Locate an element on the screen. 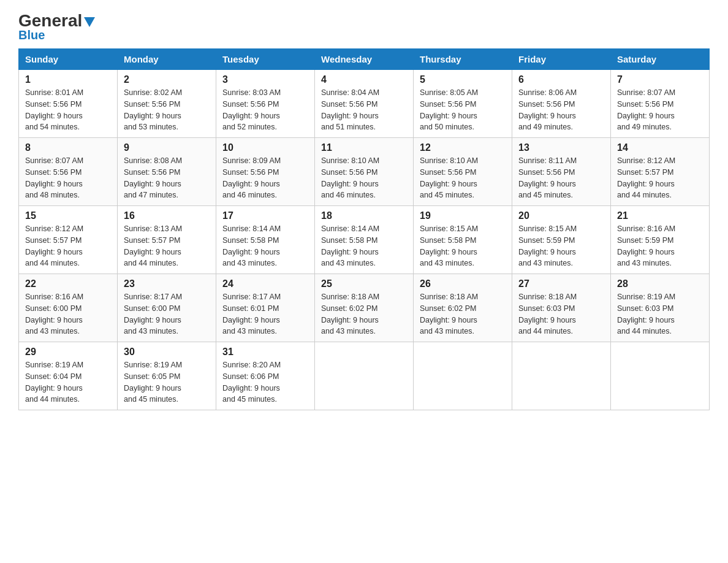 This screenshot has height=563, width=728. day-info: Sunrise: 8:09 AMSunset: 5:56 PMDaylight:… is located at coordinates (251, 178).